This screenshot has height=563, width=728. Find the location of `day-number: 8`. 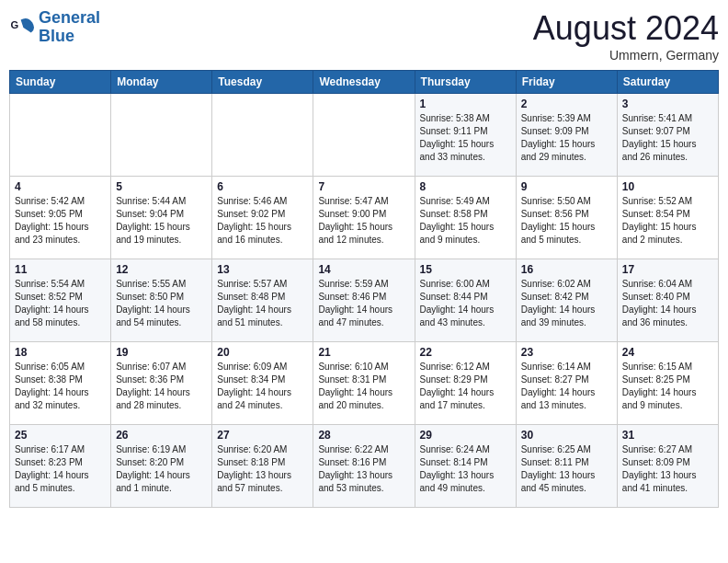

day-number: 8 is located at coordinates (465, 187).